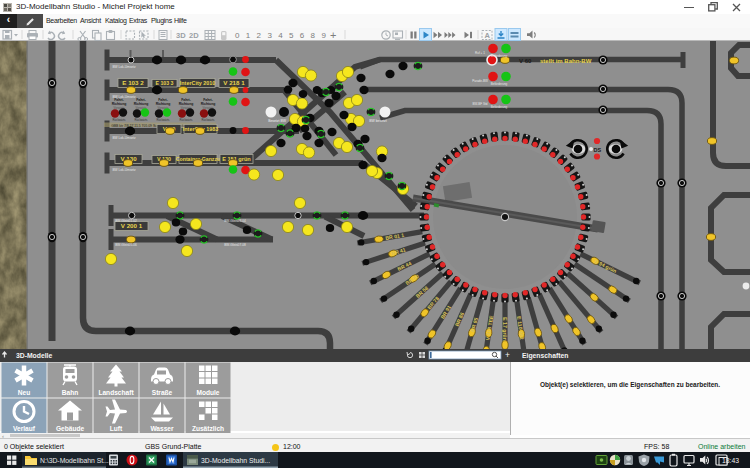 The height and width of the screenshot is (468, 750). What do you see at coordinates (133, 82) in the screenshot?
I see `svg-text: E 103 2` at bounding box center [133, 82].